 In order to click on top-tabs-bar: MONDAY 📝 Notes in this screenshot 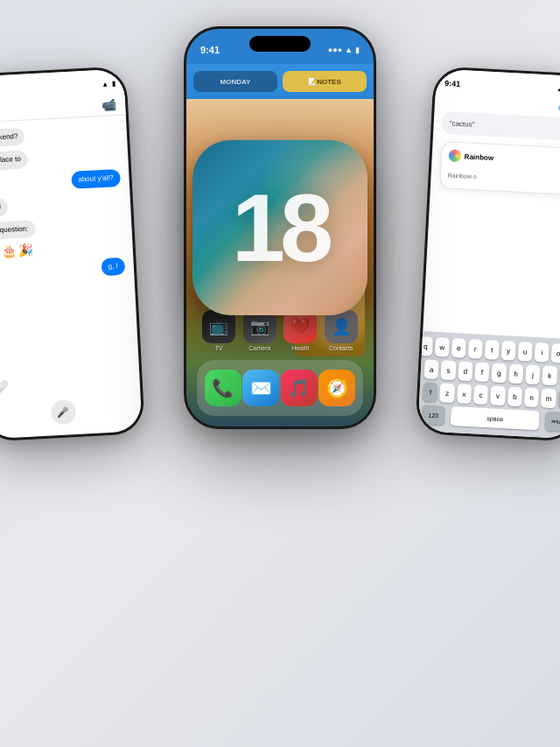, I will do `click(280, 81)`.